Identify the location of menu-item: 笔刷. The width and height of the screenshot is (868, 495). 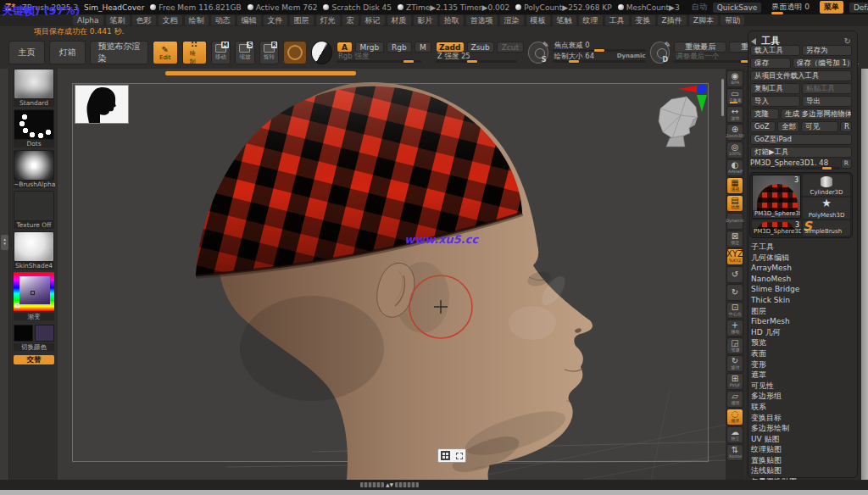
(118, 20).